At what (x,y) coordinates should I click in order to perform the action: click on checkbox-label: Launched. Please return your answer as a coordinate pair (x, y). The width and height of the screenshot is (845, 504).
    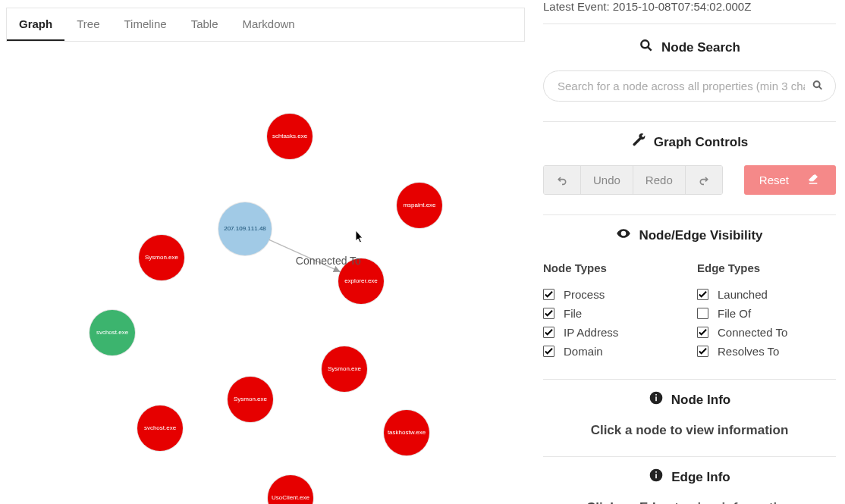
    Looking at the image, I should click on (743, 294).